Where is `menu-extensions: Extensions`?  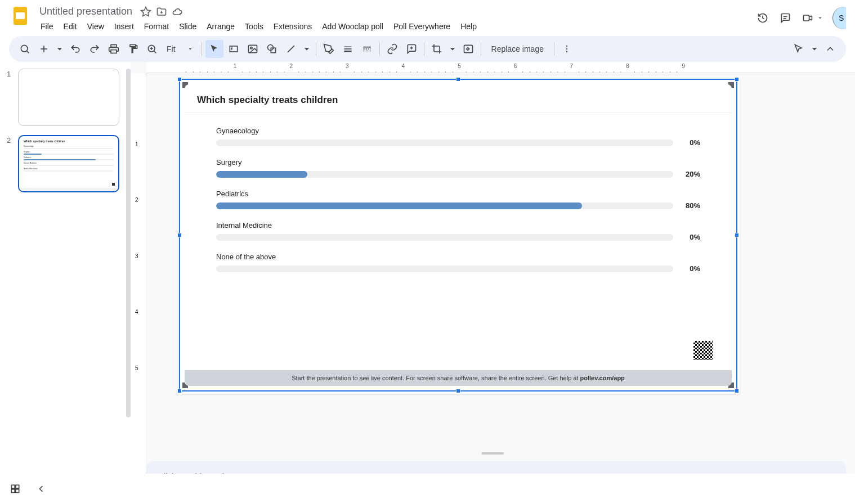
menu-extensions: Extensions is located at coordinates (293, 26).